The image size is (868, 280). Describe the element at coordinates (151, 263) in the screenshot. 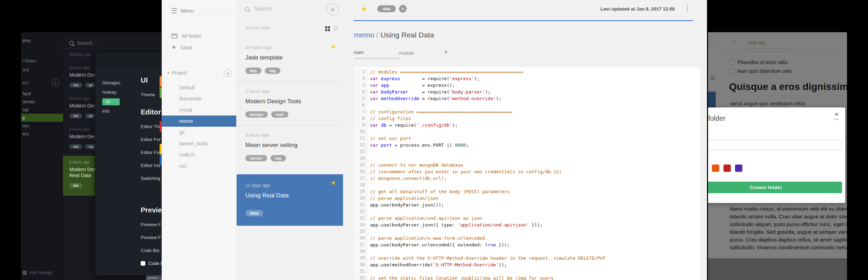

I see `preferences-checkbox: Code B` at that location.